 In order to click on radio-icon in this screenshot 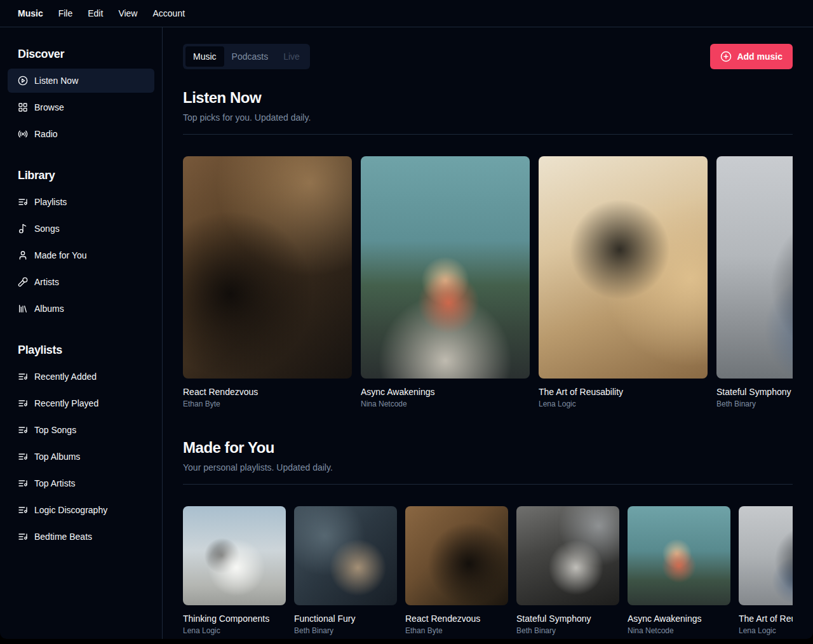, I will do `click(23, 134)`.